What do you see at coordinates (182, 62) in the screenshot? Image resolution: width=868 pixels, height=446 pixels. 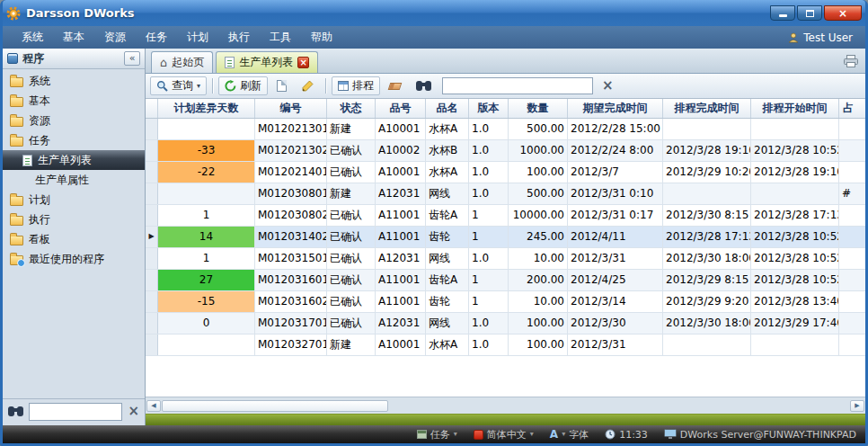 I see `tab-home: ⌂ 起始页` at bounding box center [182, 62].